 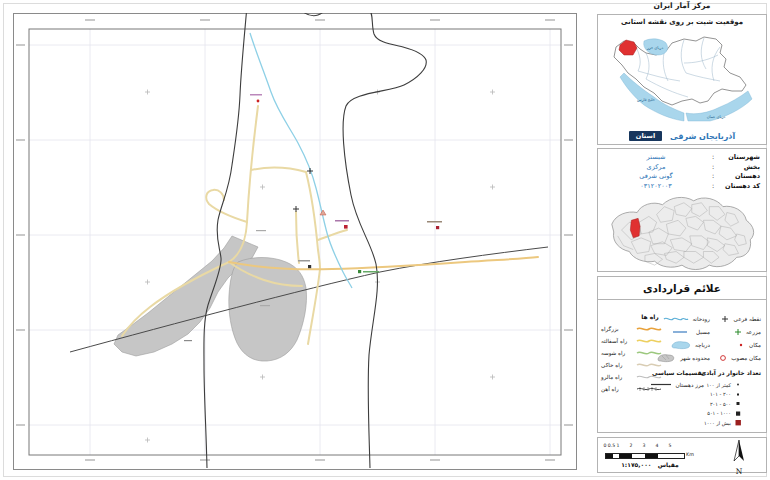 I want to click on scale-unit: Km, so click(x=690, y=454).